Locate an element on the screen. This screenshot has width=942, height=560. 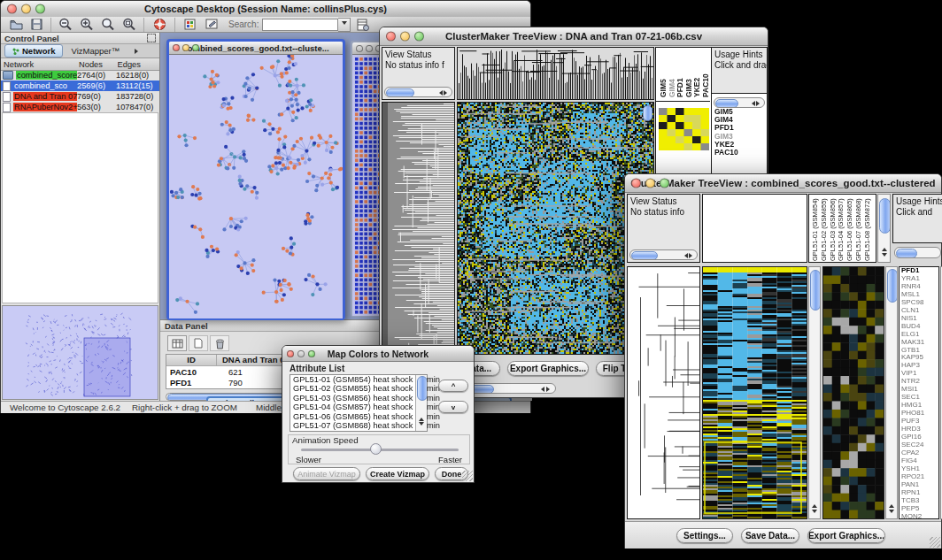
dialog-titlebar: Map Colors to Network is located at coordinates (378, 354).